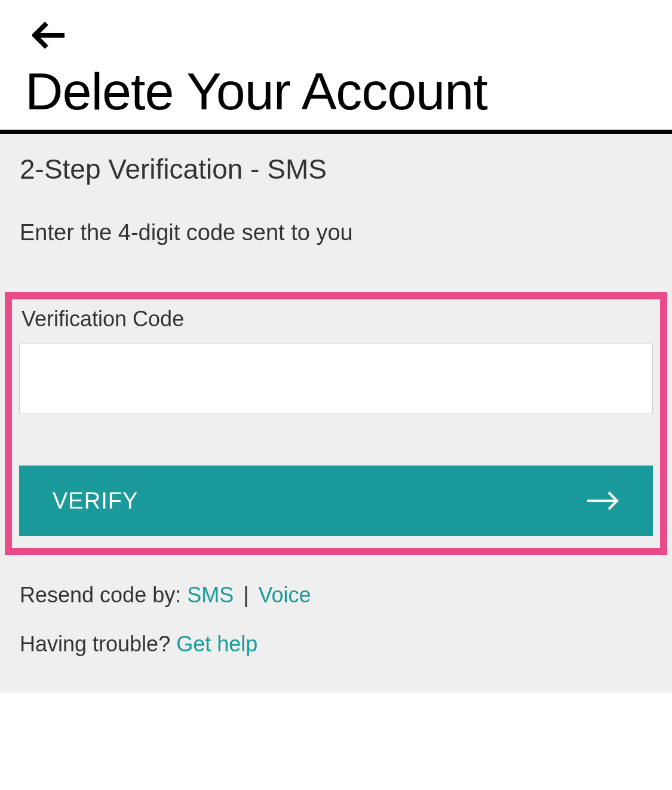  I want to click on verification-subtitle: 2-Step Verification - SMS, so click(336, 169).